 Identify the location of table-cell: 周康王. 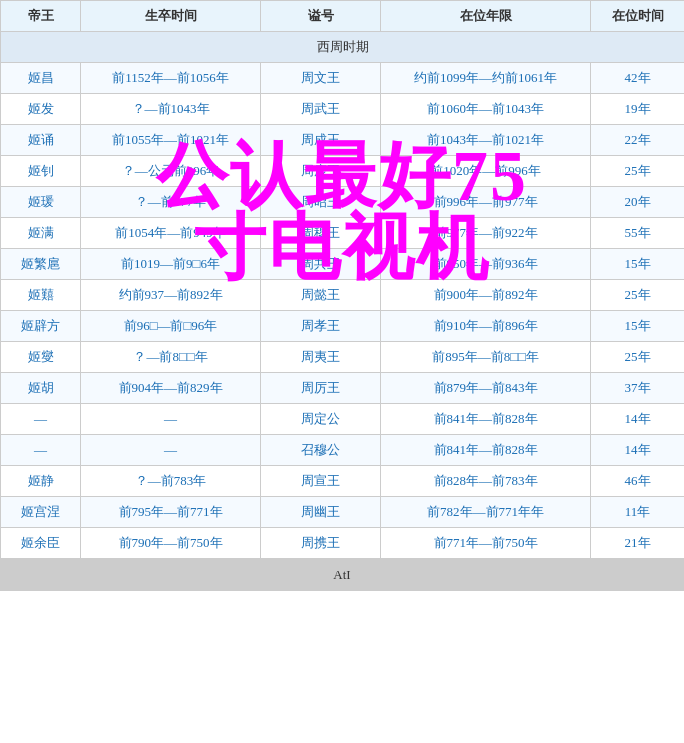
(321, 172).